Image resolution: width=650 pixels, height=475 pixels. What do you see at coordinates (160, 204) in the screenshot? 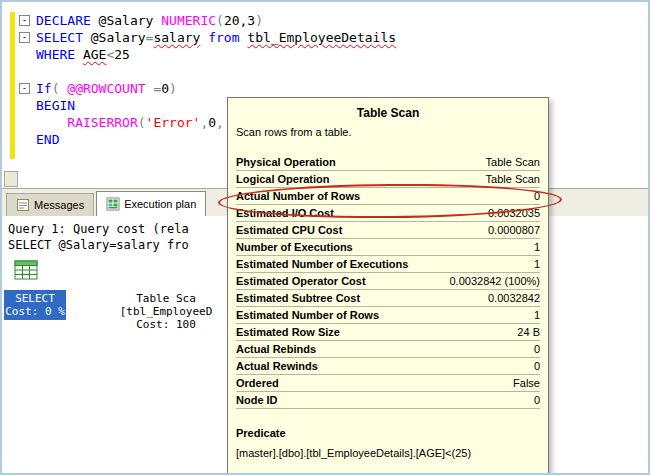
I see `tab-execution-plan-label: Execution plan` at bounding box center [160, 204].